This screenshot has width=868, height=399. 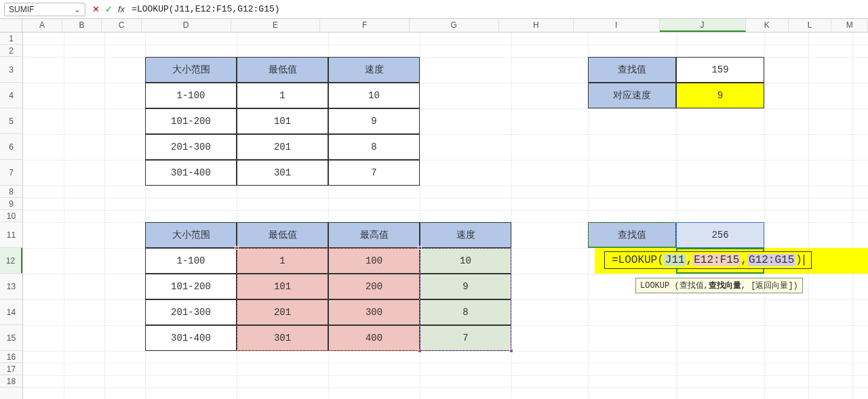 I want to click on table1-header: 最低值, so click(x=282, y=70).